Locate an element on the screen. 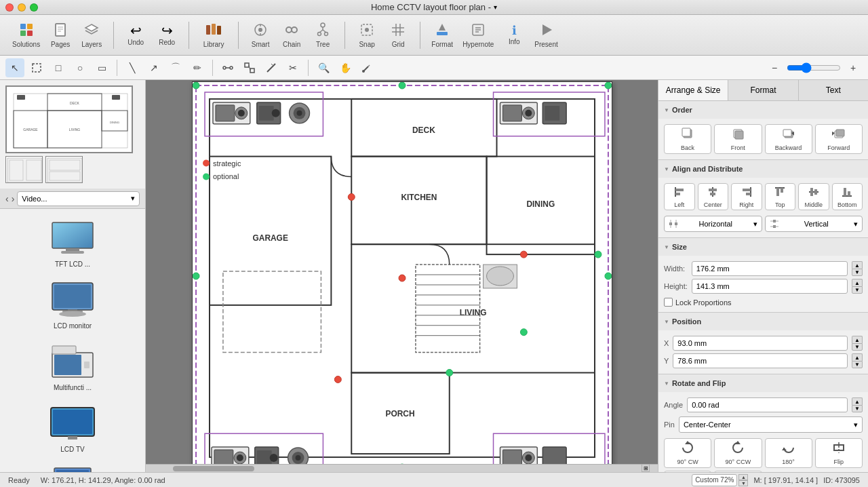 The height and width of the screenshot is (487, 868). zoom-out-button: − is located at coordinates (774, 68).